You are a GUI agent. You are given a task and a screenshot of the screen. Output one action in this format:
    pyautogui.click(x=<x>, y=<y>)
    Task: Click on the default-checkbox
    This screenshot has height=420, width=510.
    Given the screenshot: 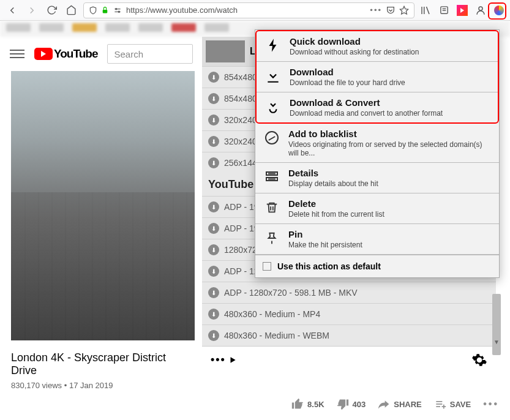 What is the action you would take?
    pyautogui.click(x=267, y=266)
    